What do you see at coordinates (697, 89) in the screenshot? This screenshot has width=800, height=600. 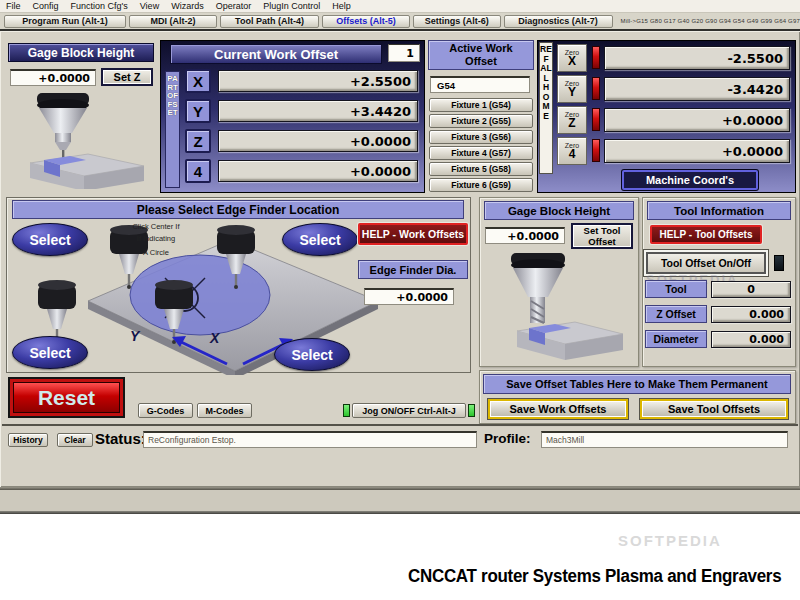 I see `machine-y-dro: -3.4420` at bounding box center [697, 89].